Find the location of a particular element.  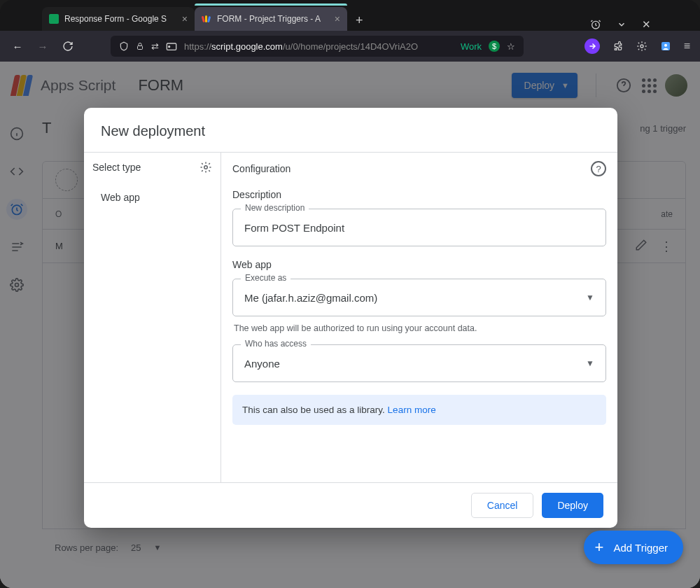

sheets-icon is located at coordinates (54, 19).